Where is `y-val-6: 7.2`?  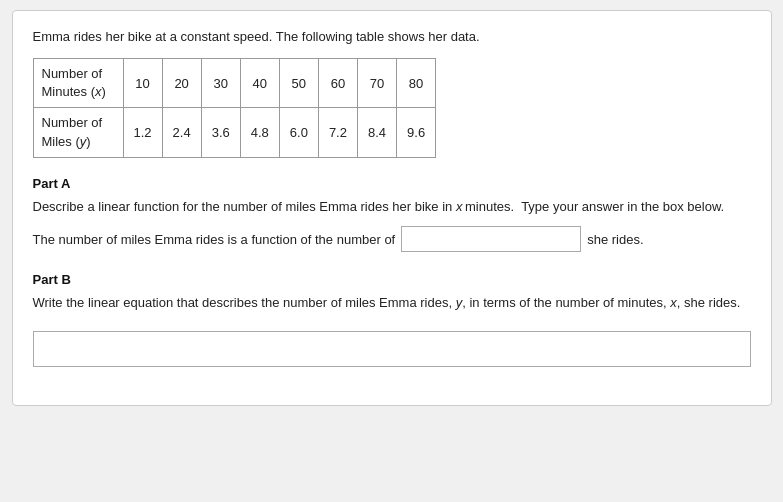 y-val-6: 7.2 is located at coordinates (338, 132).